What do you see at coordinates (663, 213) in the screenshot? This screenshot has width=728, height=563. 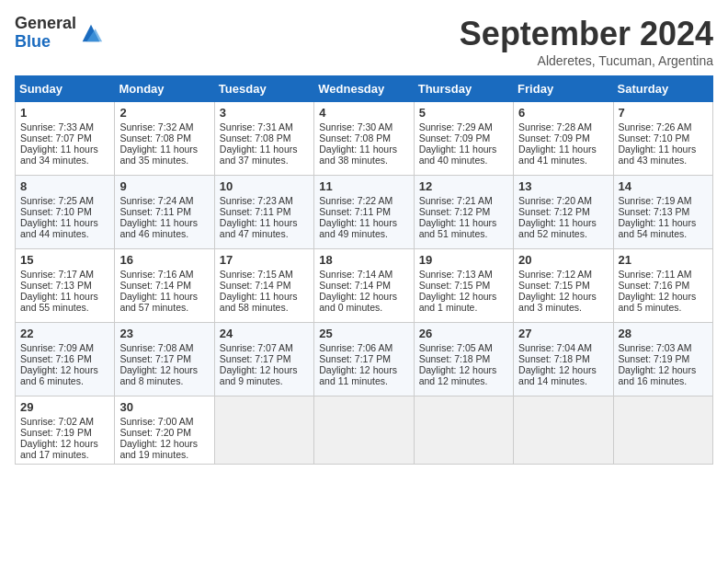 I see `table-cell: 14Sunrise: 7:19 AMSunset: 7:13 PMDayligh…` at bounding box center [663, 213].